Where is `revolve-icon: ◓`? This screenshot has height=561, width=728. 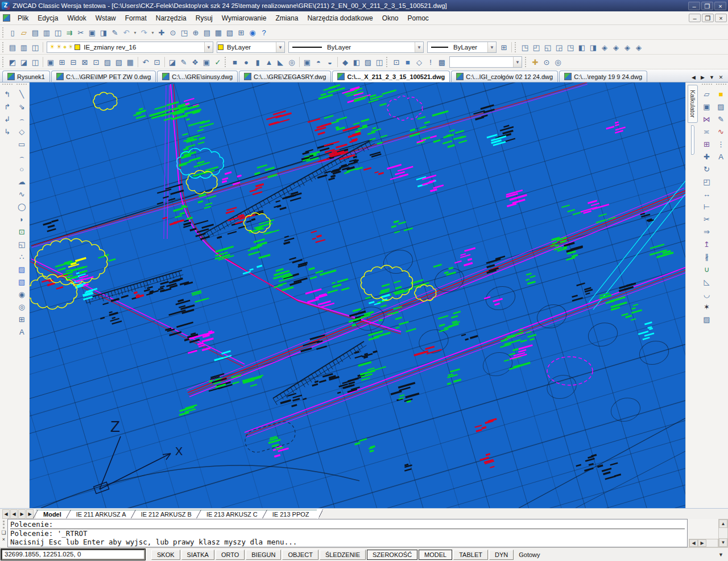 revolve-icon: ◓ is located at coordinates (318, 62).